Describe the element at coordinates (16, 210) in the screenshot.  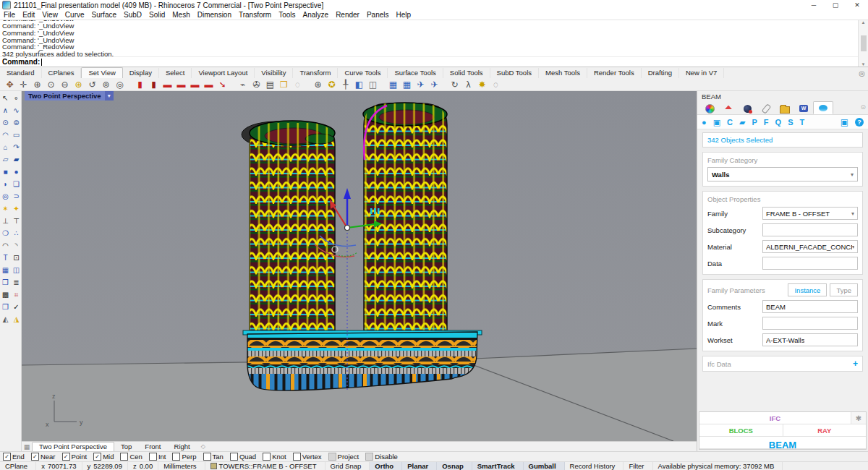
I see `fillet-edge-icon: ✦` at that location.